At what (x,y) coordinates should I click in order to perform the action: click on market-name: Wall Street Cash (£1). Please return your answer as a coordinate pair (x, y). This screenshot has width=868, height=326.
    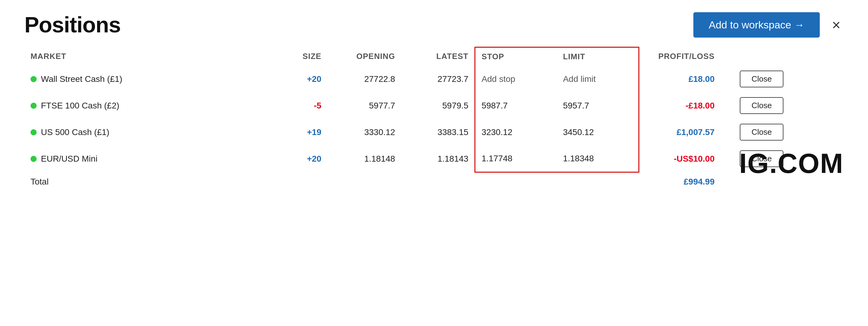
    Looking at the image, I should click on (82, 79).